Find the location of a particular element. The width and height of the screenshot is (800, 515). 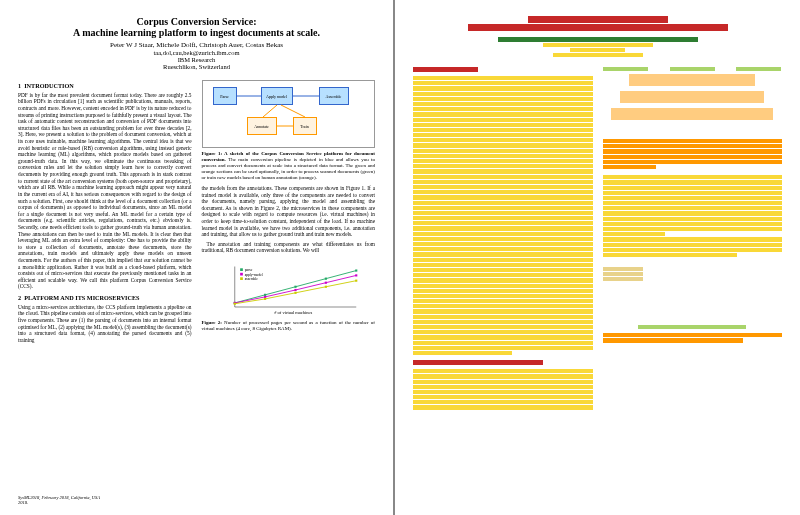

xlabel: # of virtual machines is located at coordinates (293, 312).